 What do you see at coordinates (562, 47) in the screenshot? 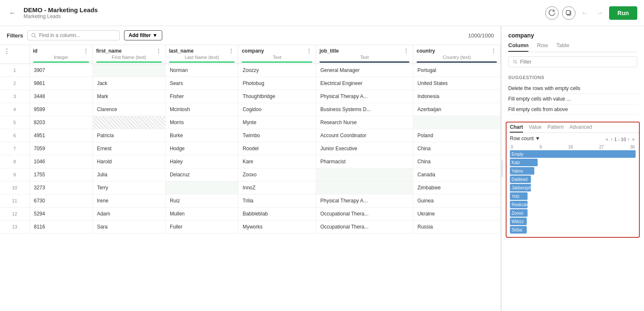
I see `tab-table: Table` at bounding box center [562, 47].